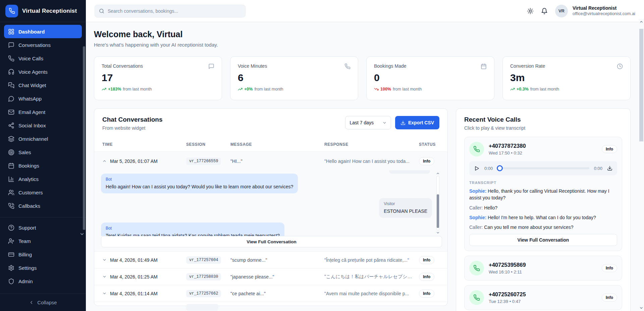 The image size is (644, 311). Describe the element at coordinates (170, 11) in the screenshot. I see `global-search` at that location.